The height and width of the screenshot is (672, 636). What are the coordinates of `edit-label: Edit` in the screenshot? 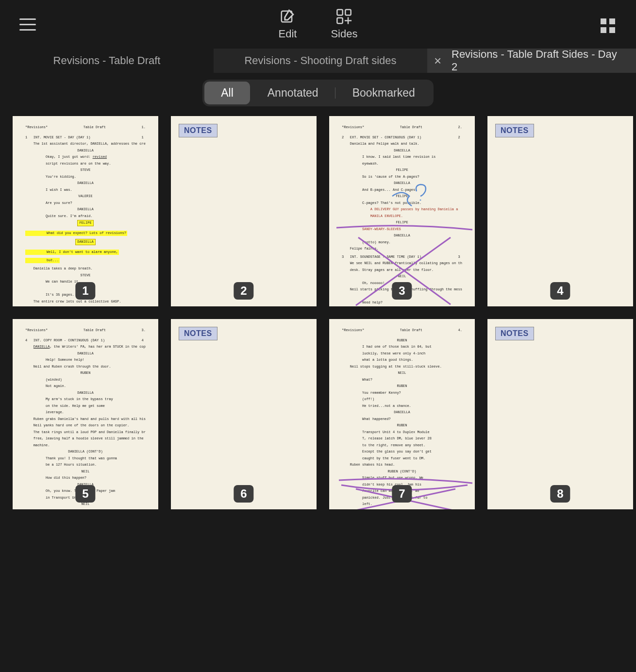 It's located at (288, 34).